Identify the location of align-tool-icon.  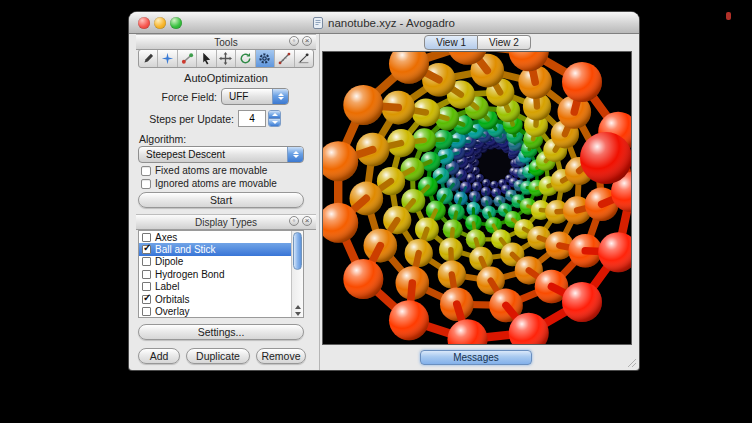
(304, 58).